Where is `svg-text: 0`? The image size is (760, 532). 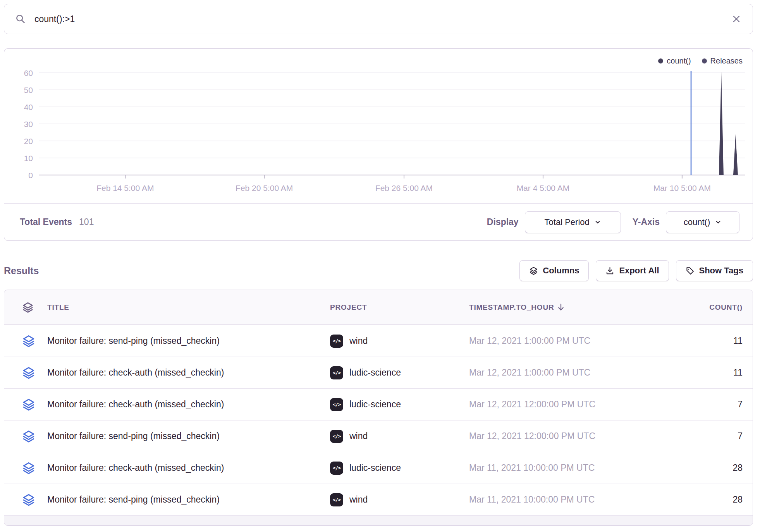 svg-text: 0 is located at coordinates (31, 175).